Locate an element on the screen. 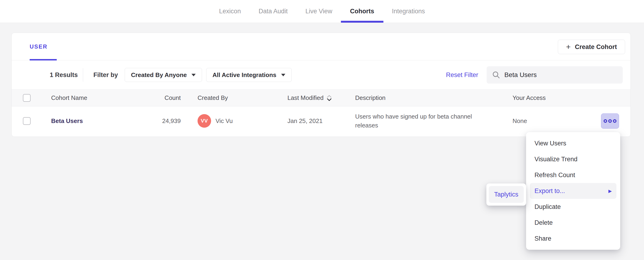 This screenshot has width=644, height=260. header-count: Count is located at coordinates (175, 98).